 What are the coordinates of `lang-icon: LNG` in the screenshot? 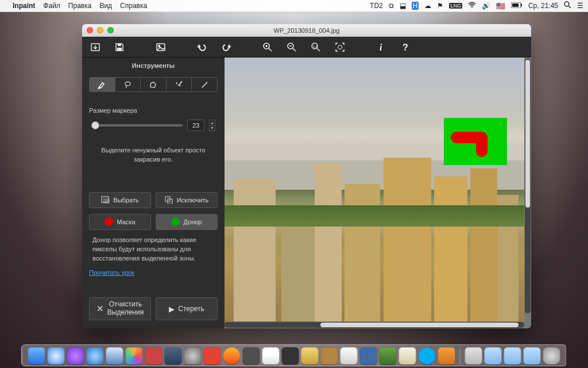 It's located at (456, 6).